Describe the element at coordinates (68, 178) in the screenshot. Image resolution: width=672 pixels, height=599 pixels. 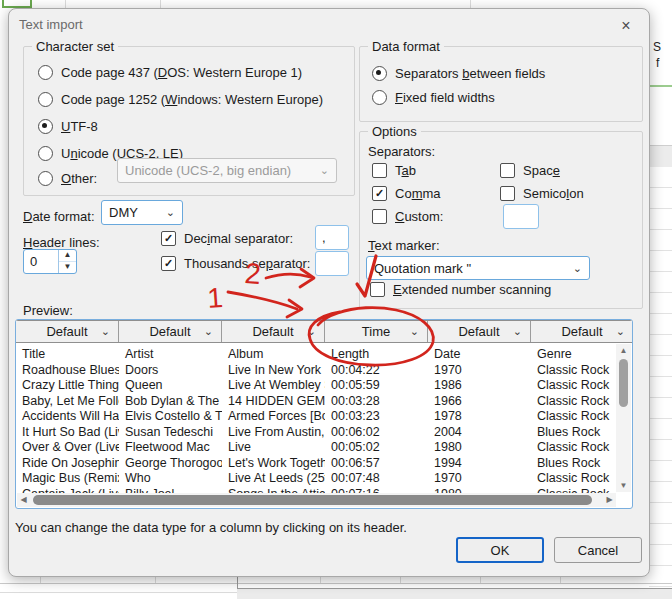
I see `radio-other: Other:` at that location.